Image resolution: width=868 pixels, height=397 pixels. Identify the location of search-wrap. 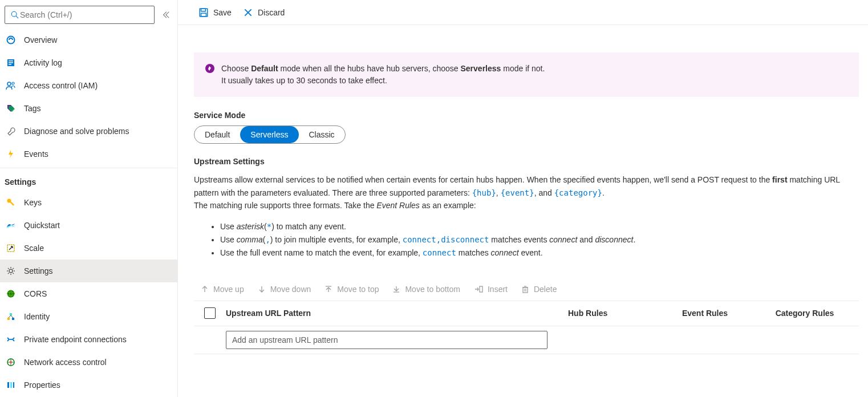
(89, 17).